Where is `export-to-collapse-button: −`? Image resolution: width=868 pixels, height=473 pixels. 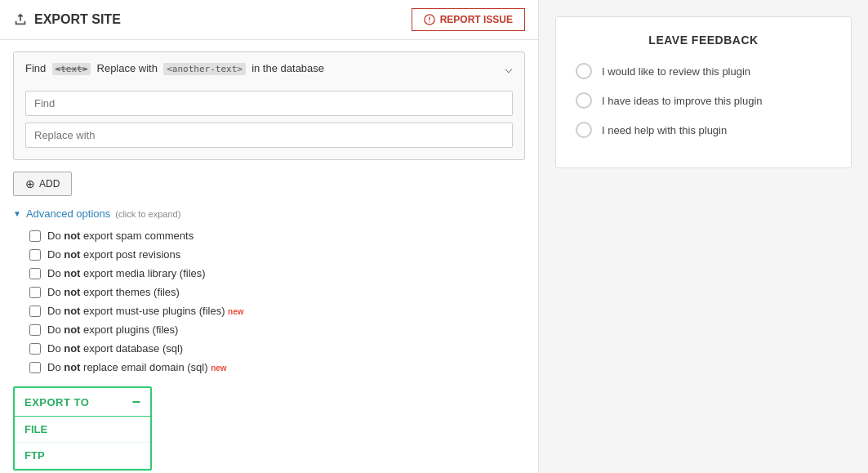
export-to-collapse-button: − is located at coordinates (136, 402).